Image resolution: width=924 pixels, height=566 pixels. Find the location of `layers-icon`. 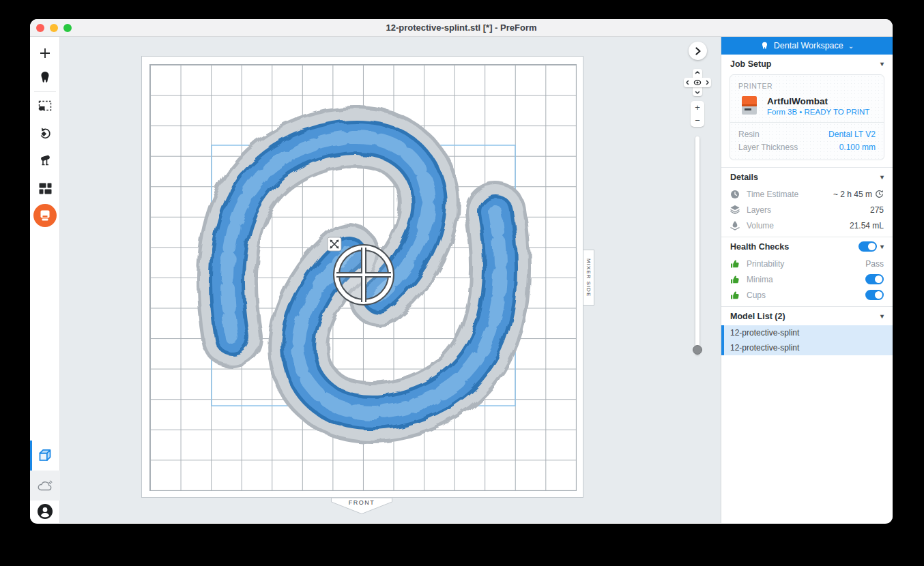

layers-icon is located at coordinates (735, 210).